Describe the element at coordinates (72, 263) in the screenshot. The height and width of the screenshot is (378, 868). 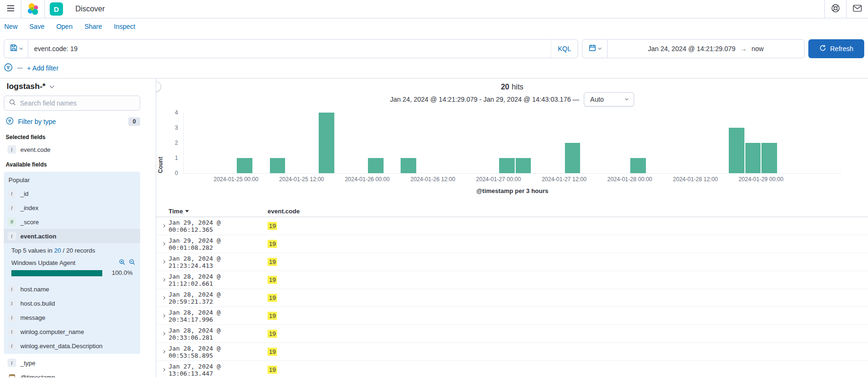
I see `popular-fields-section: Popular t_idt_index#_scoretevent.action …` at that location.